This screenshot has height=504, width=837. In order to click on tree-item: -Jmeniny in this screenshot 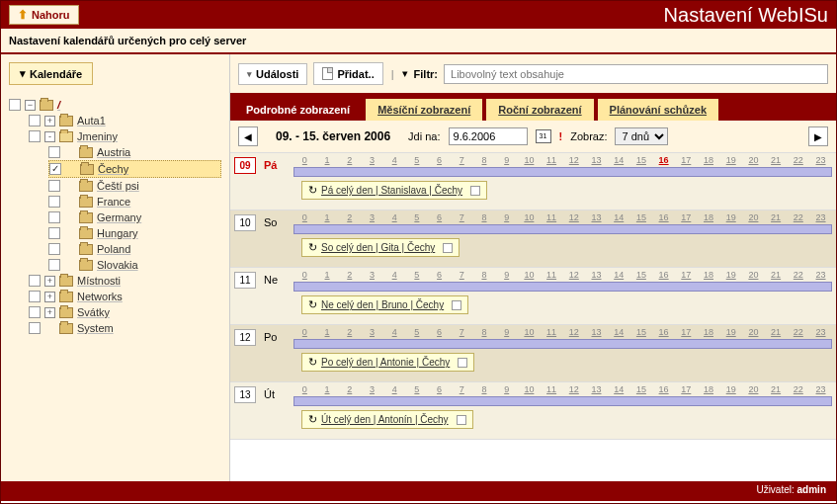, I will do `click(125, 136)`.